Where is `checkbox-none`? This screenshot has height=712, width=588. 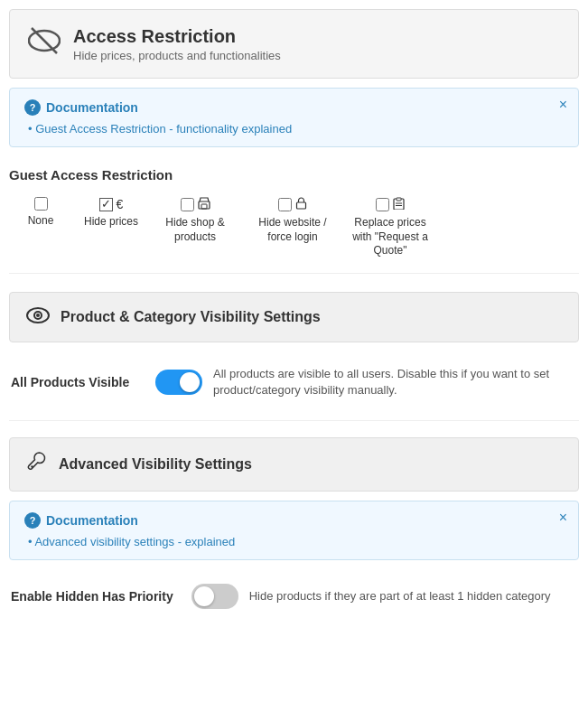
checkbox-none is located at coordinates (42, 204).